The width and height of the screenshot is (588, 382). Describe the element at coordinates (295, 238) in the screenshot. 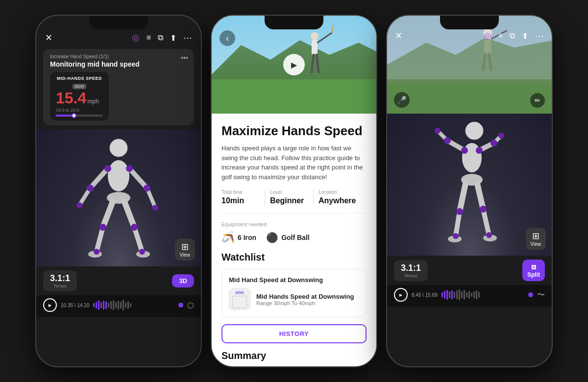

I see `ball-label: Golf Ball` at that location.